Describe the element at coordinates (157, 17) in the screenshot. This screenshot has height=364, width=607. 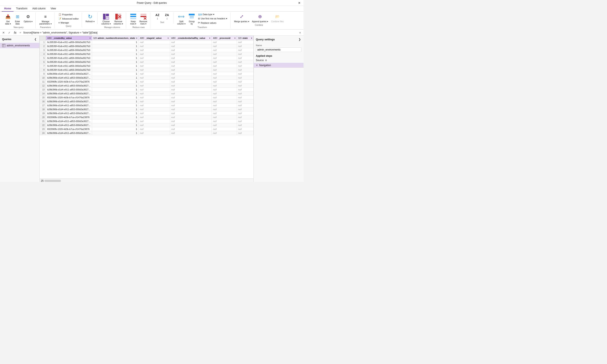
I see `sort-az-button: AZ↓` at that location.